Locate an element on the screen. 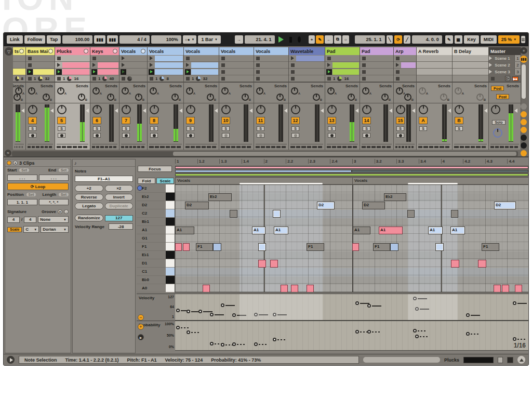  clip-playing-icon is located at coordinates (95, 72).